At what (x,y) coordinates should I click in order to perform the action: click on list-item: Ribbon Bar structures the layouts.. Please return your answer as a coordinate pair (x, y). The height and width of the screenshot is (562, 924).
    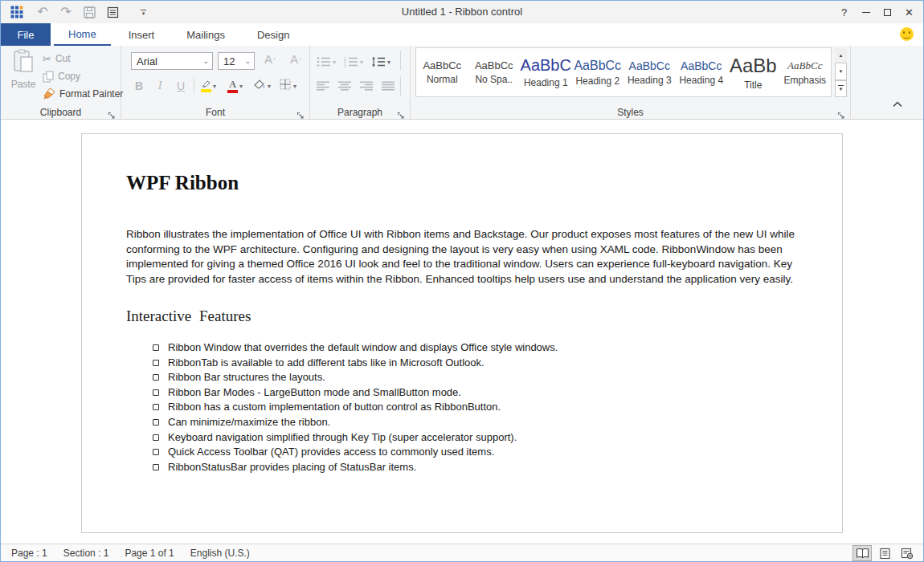
    Looking at the image, I should click on (355, 379).